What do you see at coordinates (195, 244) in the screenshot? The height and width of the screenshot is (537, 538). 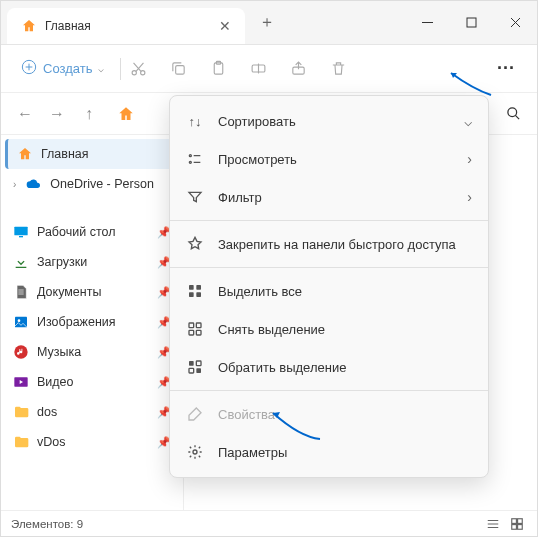 I see `pin-icon` at bounding box center [195, 244].